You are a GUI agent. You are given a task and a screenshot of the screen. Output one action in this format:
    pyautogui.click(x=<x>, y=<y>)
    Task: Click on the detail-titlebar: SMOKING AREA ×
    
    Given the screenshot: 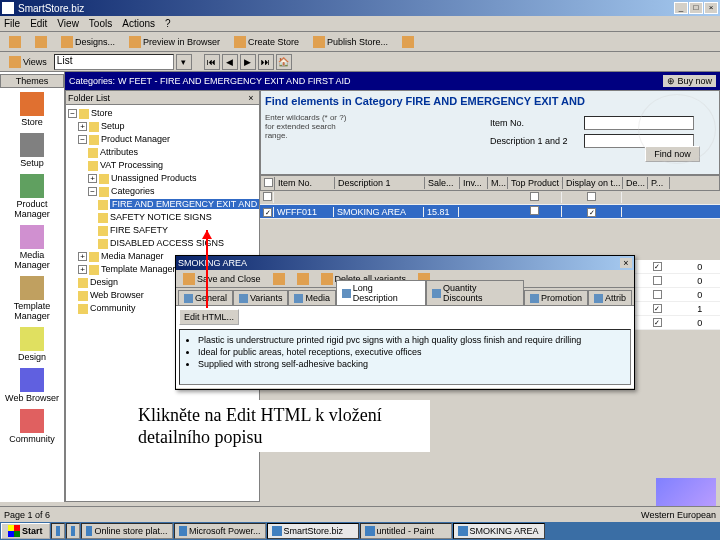 What is the action you would take?
    pyautogui.click(x=405, y=263)
    